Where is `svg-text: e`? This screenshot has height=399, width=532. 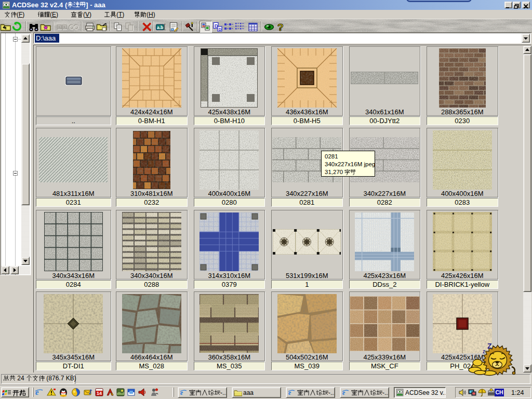
svg-text: e is located at coordinates (37, 392).